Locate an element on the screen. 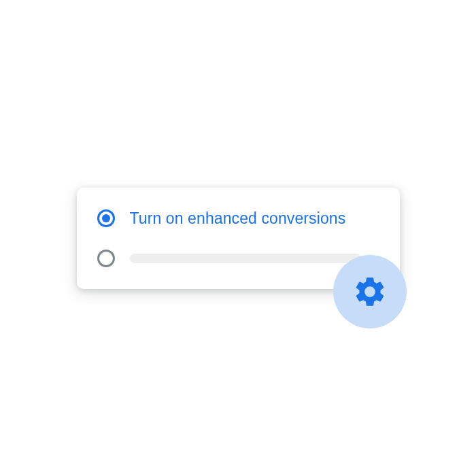  radio-option-enhanced-conversions: Turn on enhanced conversions is located at coordinates (237, 219).